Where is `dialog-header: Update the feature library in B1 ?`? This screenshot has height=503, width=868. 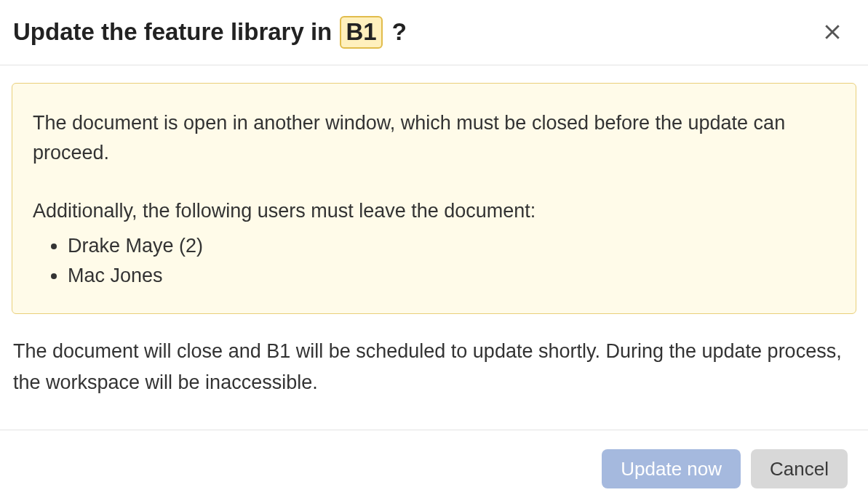 dialog-header: Update the feature library in B1 ? is located at coordinates (434, 33).